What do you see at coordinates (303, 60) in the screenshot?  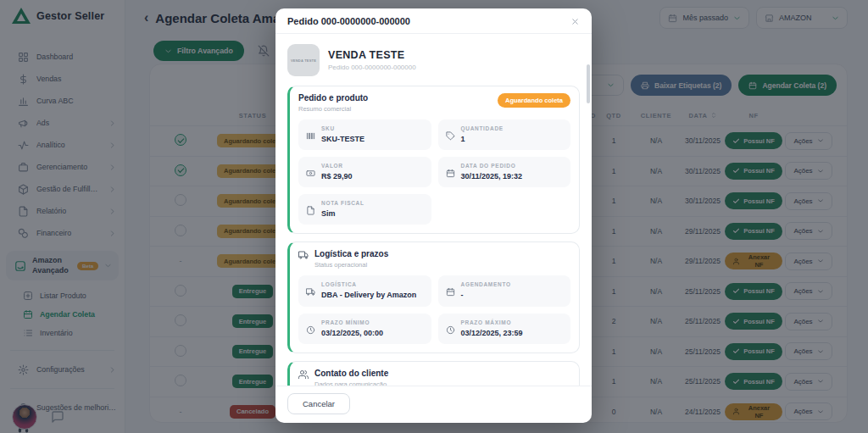 I see `product-thumbnail: VENDA TESTE` at bounding box center [303, 60].